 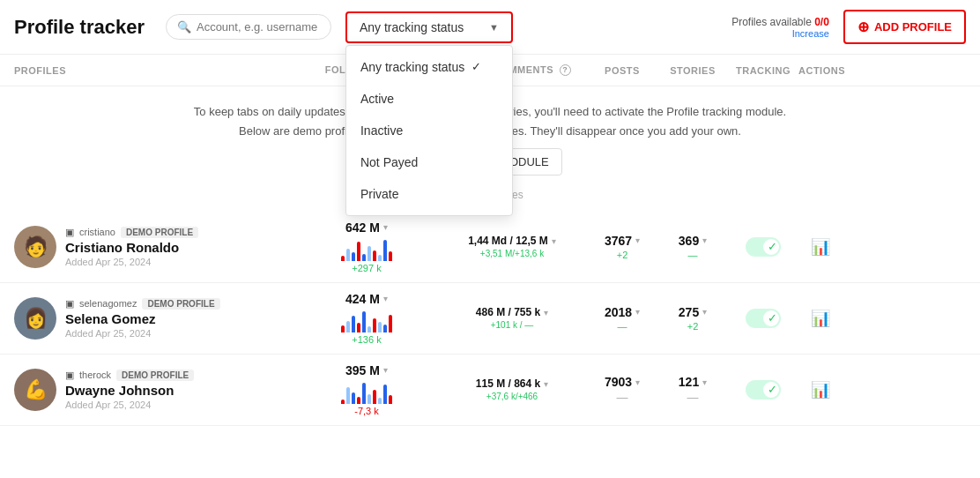 What do you see at coordinates (132, 247) in the screenshot?
I see `profile-name: Cristiano Ronaldo` at bounding box center [132, 247].